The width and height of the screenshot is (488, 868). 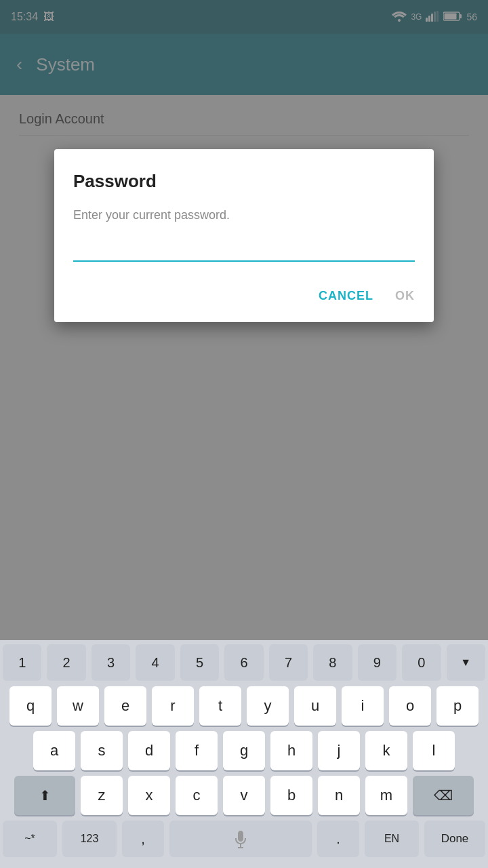 What do you see at coordinates (30, 706) in the screenshot?
I see `key-q: q` at bounding box center [30, 706].